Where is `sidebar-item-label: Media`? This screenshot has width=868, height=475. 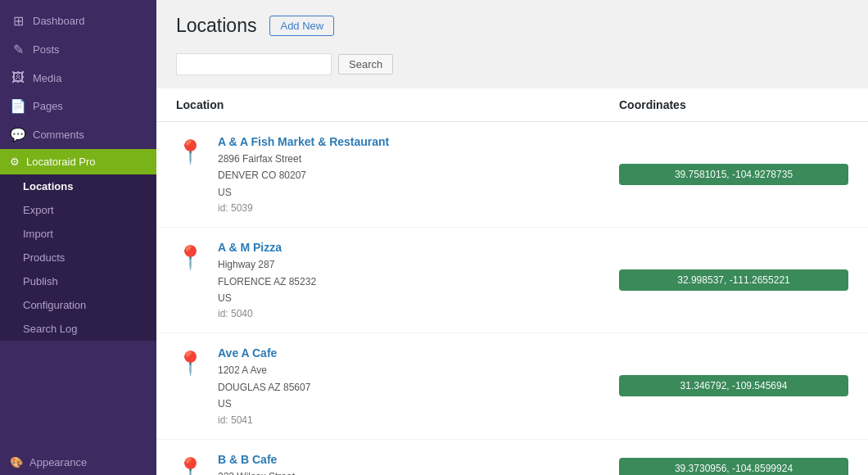
sidebar-item-label: Media is located at coordinates (90, 79).